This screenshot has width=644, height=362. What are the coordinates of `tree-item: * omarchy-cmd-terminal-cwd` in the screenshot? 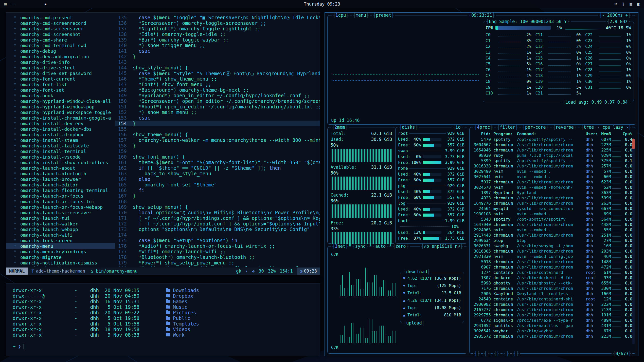 It's located at (61, 45).